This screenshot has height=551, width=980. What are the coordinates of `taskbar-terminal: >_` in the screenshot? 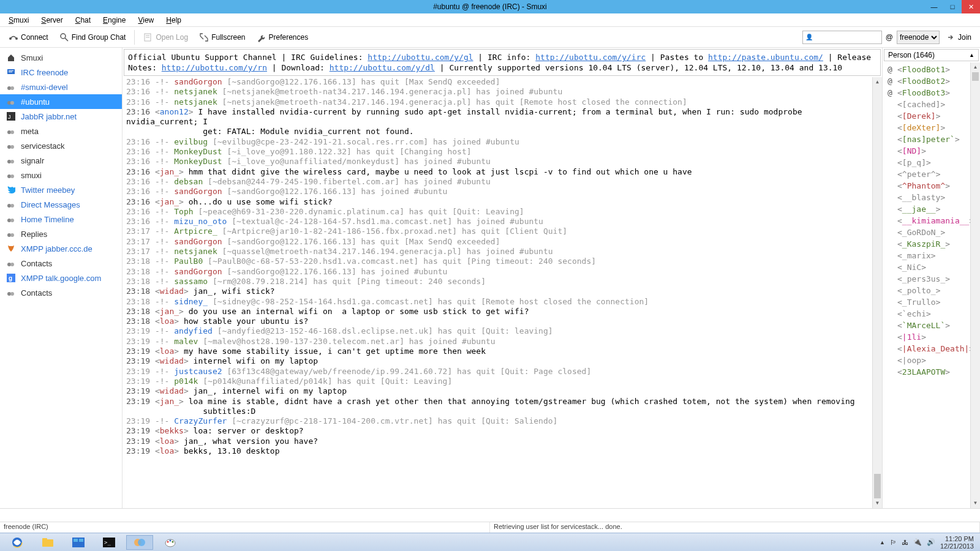 It's located at (109, 542).